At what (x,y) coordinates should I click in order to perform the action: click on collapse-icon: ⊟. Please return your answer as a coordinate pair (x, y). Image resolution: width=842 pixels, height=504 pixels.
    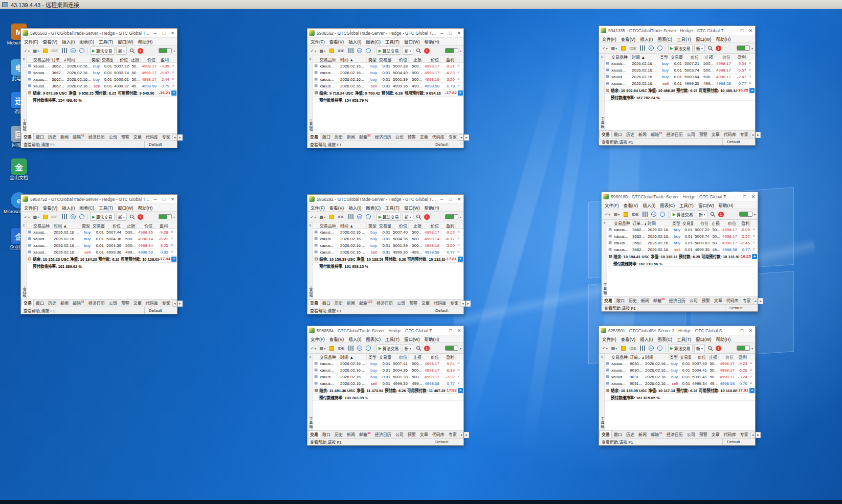
    Looking at the image, I should click on (30, 259).